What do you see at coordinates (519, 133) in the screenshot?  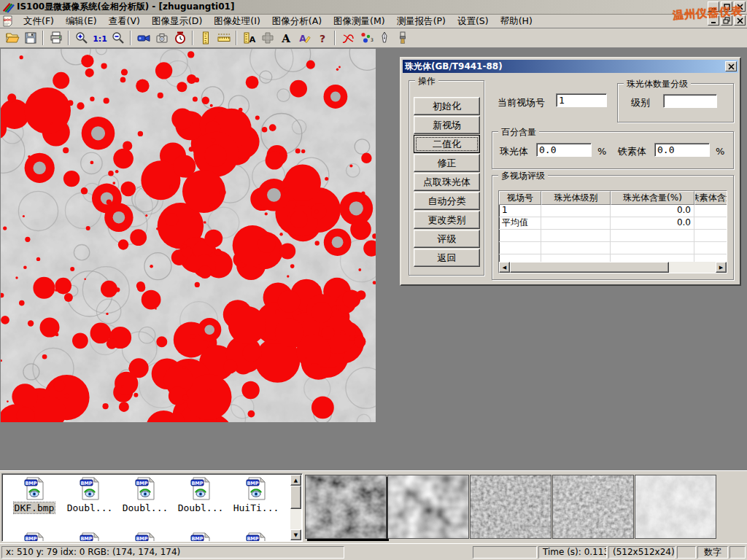 I see `percent-group-label: 百分含量` at bounding box center [519, 133].